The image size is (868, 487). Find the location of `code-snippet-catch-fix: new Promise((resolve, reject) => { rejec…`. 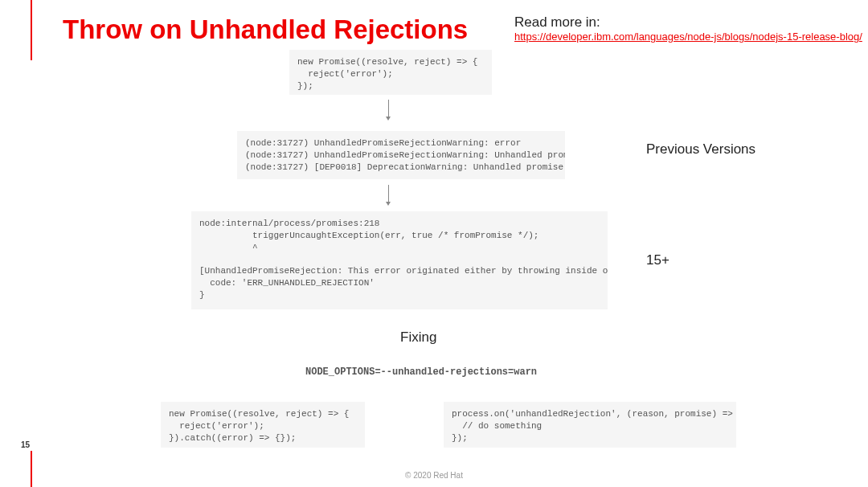

code-snippet-catch-fix: new Promise((resolve, reject) => { rejec… is located at coordinates (263, 424).